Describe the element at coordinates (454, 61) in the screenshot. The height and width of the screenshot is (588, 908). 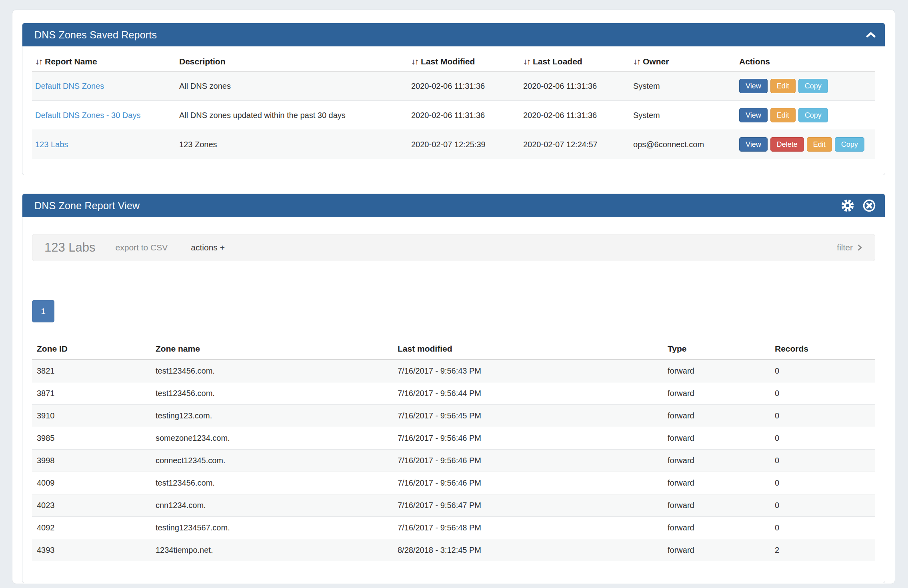
I see `saved-reports-header-row: ↓↑Report Name Description ↓↑Last Modifie…` at that location.